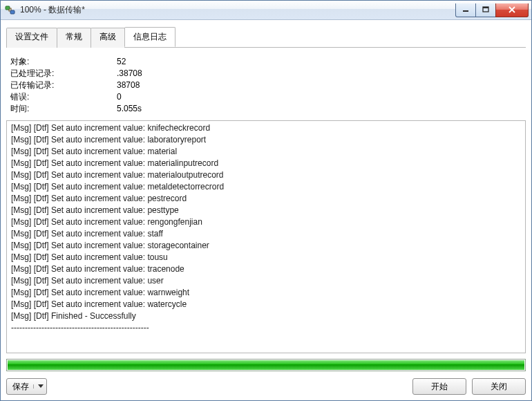 The height and width of the screenshot is (401, 532). What do you see at coordinates (266, 257) in the screenshot?
I see `log-line: [Msg] [Dtf] Set auto increment value: to…` at bounding box center [266, 257].